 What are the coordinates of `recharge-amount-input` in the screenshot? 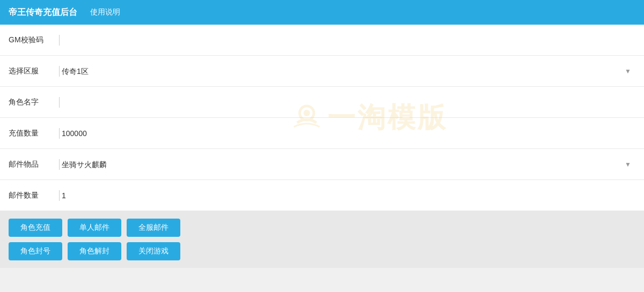 It's located at (349, 133).